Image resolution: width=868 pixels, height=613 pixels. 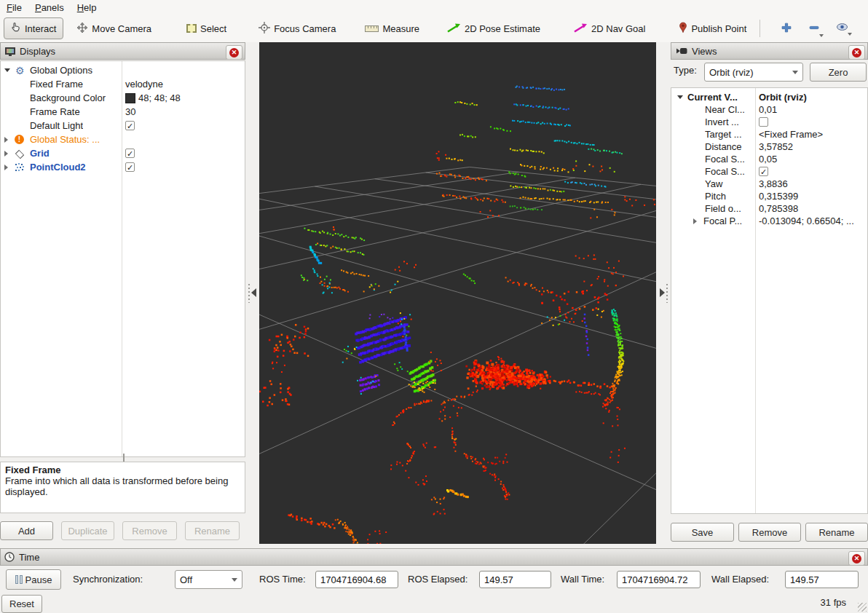 I want to click on tree-row-near-clip: Near Cl... 0,01, so click(x=769, y=109).